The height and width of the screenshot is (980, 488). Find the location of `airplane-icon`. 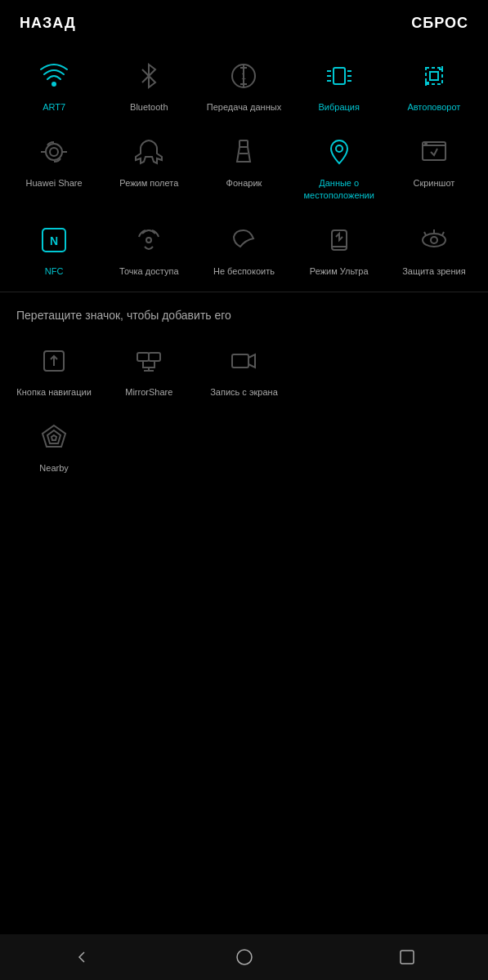

airplane-icon is located at coordinates (149, 152).